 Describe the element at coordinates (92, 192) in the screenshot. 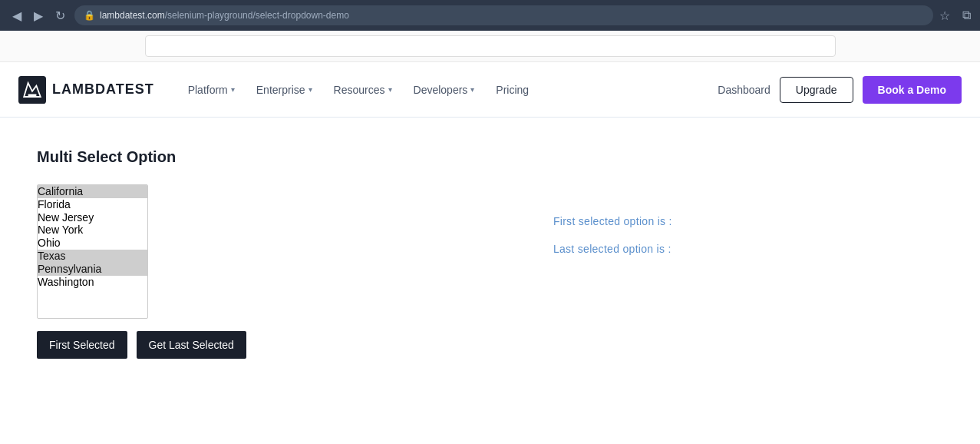

I see `select-option: California` at that location.